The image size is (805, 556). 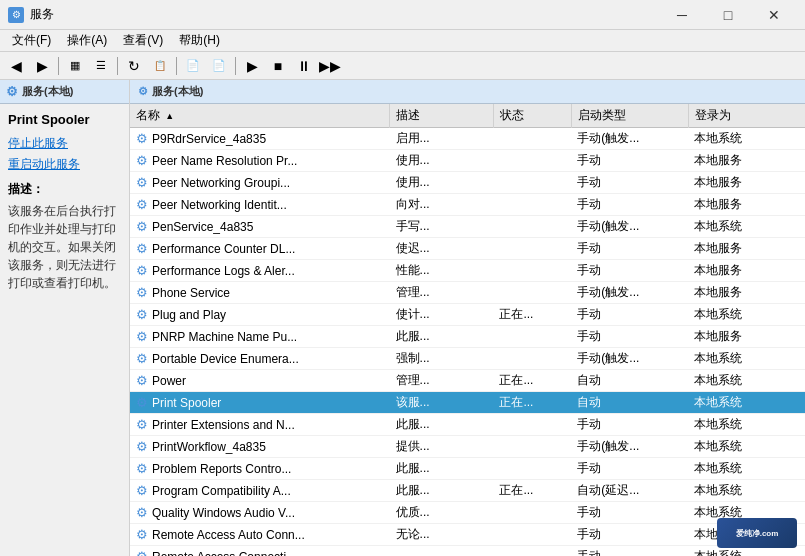 I want to click on play-button: ▶, so click(x=252, y=66).